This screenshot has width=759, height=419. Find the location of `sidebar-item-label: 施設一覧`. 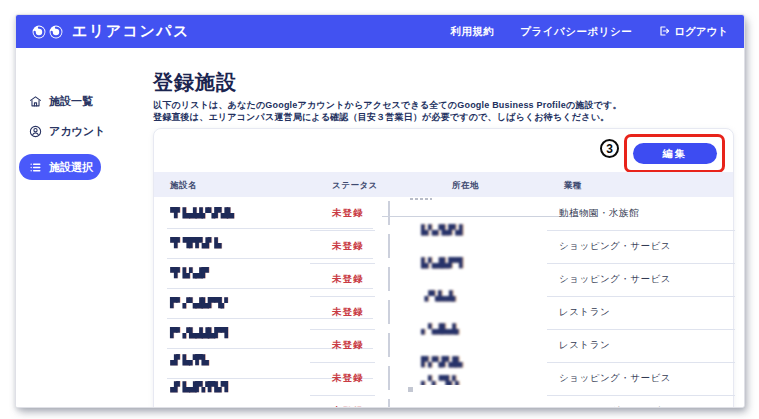

sidebar-item-label: 施設一覧 is located at coordinates (71, 102).